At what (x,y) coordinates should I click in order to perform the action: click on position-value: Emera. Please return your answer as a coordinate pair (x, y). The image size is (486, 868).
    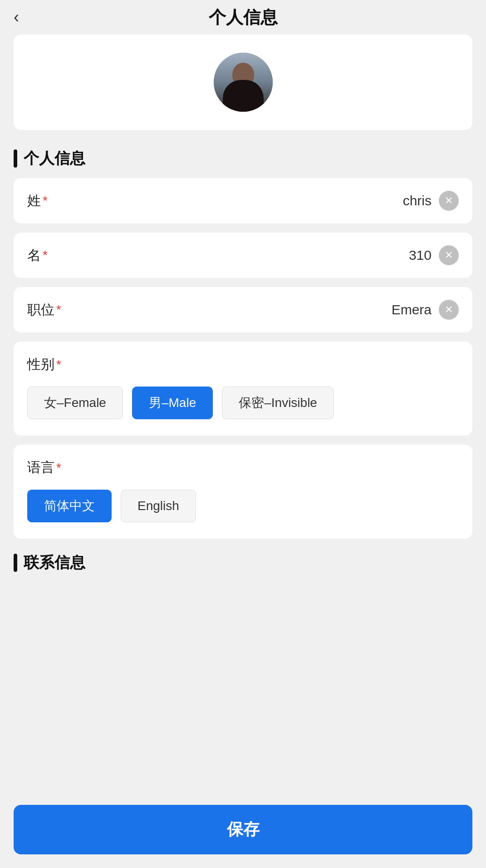
    Looking at the image, I should click on (412, 310).